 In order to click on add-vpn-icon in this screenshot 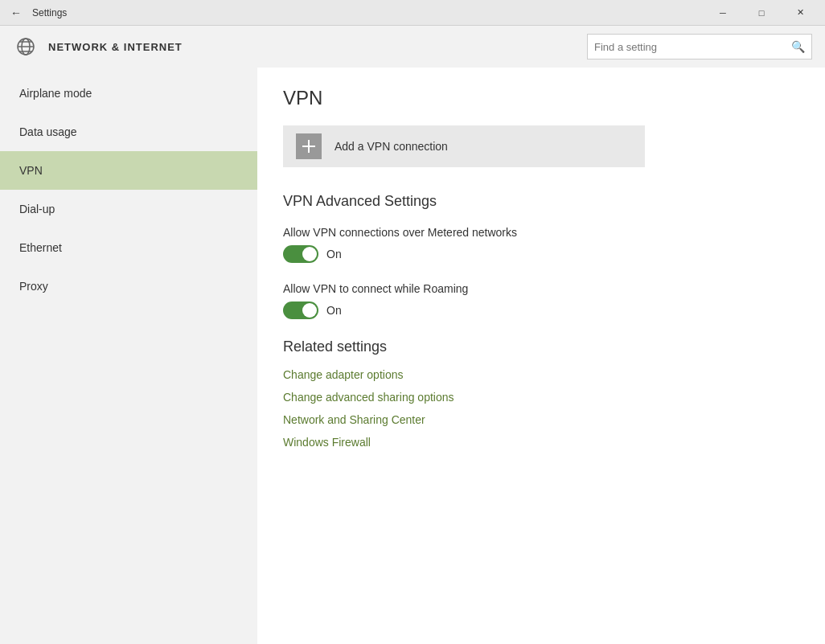, I will do `click(309, 146)`.